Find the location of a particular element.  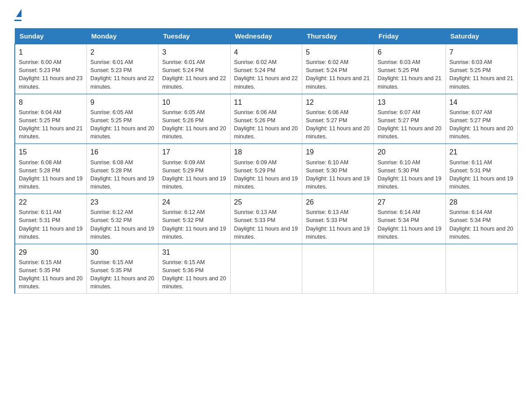

calendar-cell: 6Sunrise: 6:03 AMSunset: 5:25 PMDaylight… is located at coordinates (410, 69).